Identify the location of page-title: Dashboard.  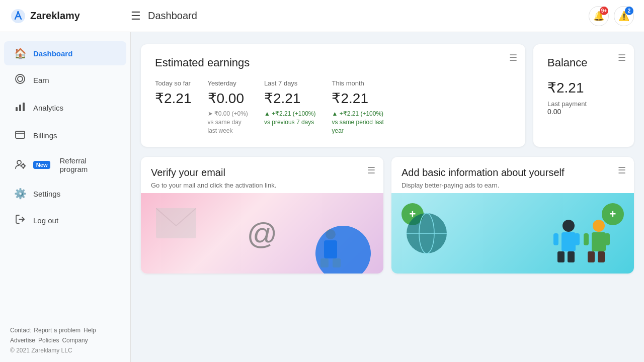
(368, 16).